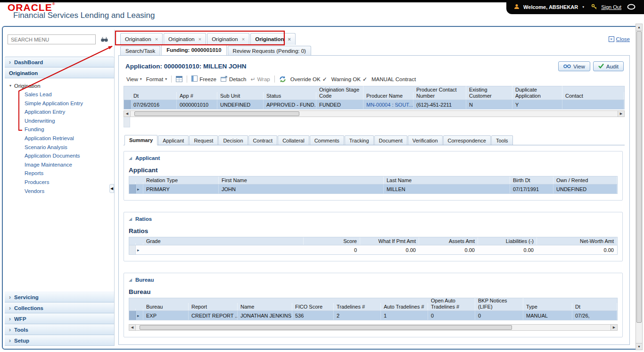 The height and width of the screenshot is (352, 644). Describe the element at coordinates (62, 174) in the screenshot. I see `sidebar-item-reports: Reports` at that location.